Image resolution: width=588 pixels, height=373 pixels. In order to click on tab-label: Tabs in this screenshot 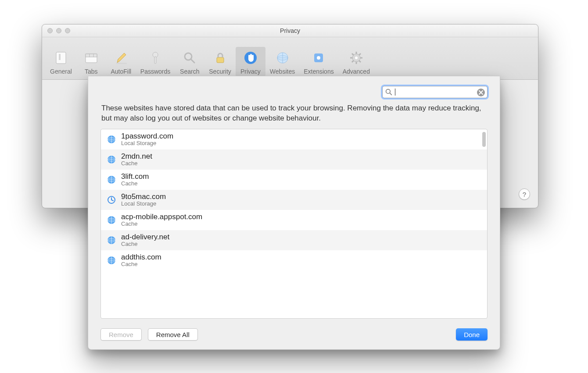, I will do `click(91, 71)`.